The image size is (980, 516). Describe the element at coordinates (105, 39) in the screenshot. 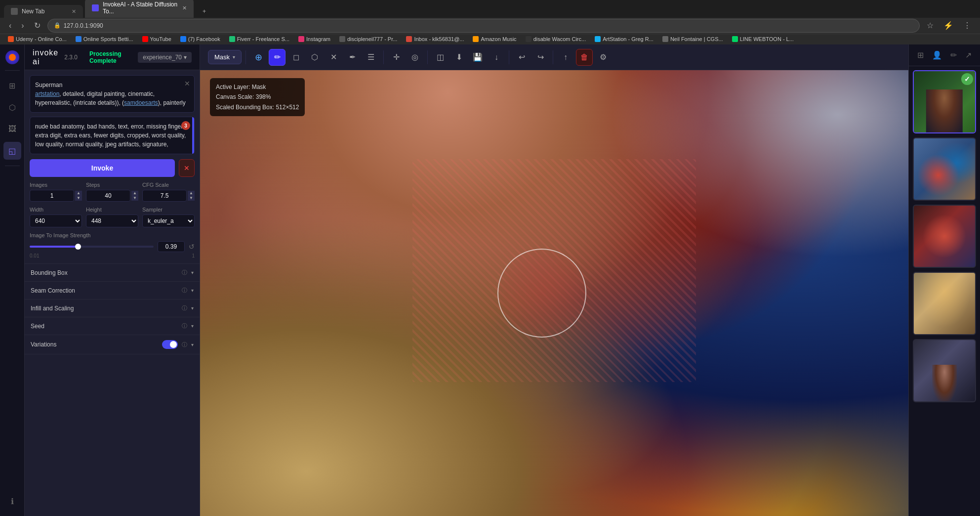

I see `bookmark-sports: Online Sports Betti...` at that location.